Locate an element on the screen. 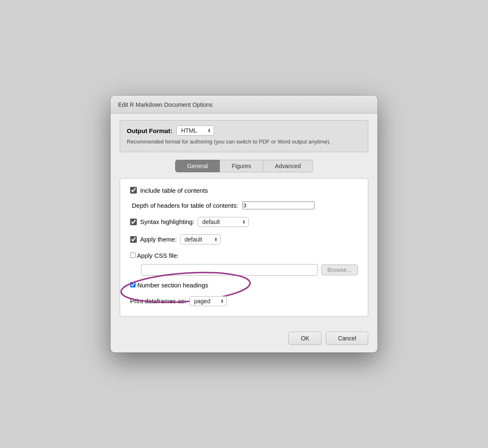 The image size is (488, 448). apply-theme-select-wrapper: default cerulean journal flatly readable… is located at coordinates (200, 239).